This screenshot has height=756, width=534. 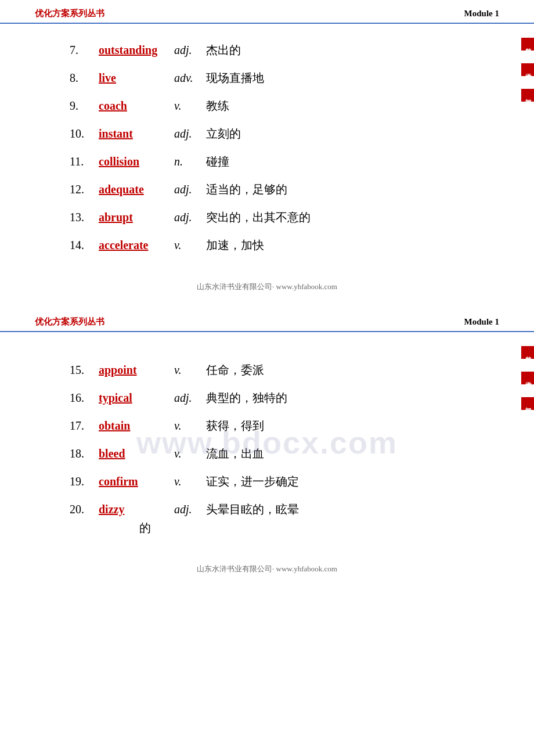 I want to click on vocab-meaning-14: 加速，加快, so click(x=235, y=245).